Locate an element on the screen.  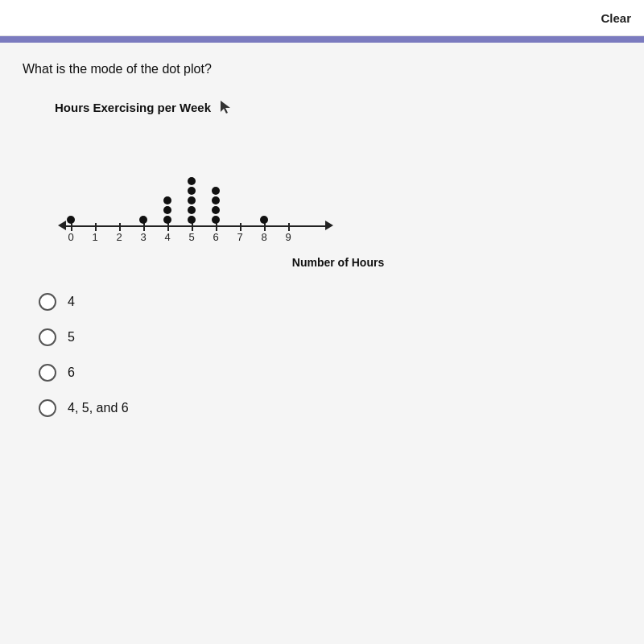
label-9: 9 is located at coordinates (288, 237).